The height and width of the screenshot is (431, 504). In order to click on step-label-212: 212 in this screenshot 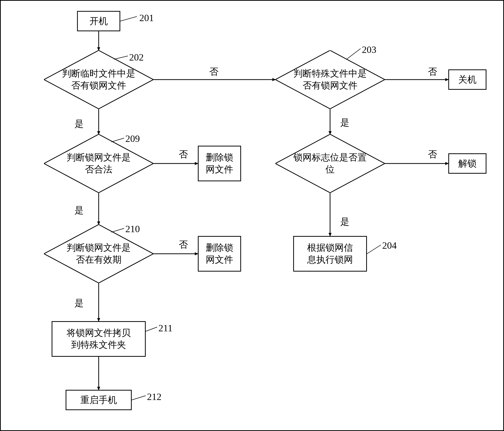, I will do `click(154, 397)`.